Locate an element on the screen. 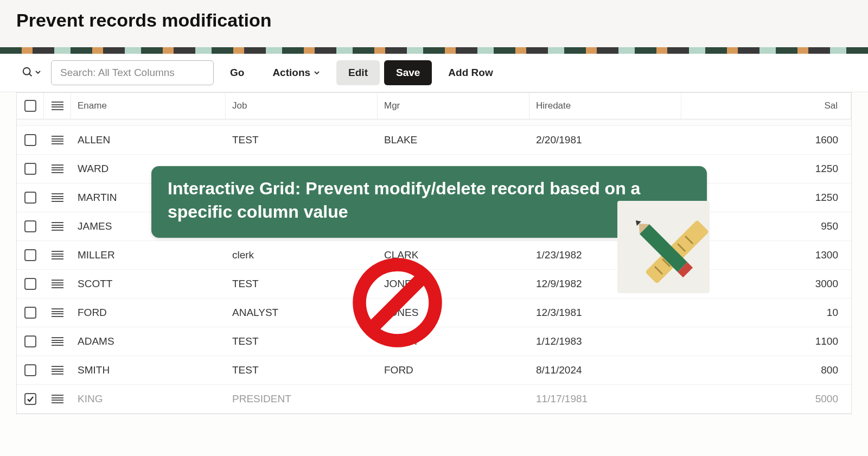 The image size is (868, 456). add-row-button: Add Row is located at coordinates (470, 73).